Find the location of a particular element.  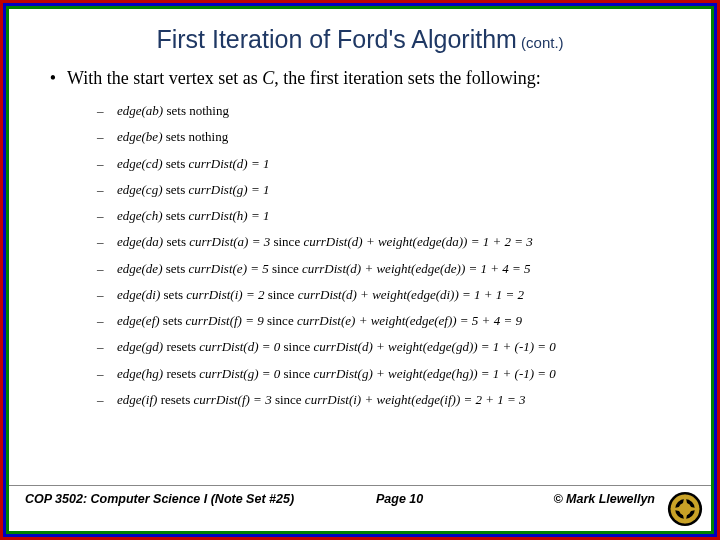

slide-footer: COP 3502: Computer Science I (Note Set #… is located at coordinates (360, 508).